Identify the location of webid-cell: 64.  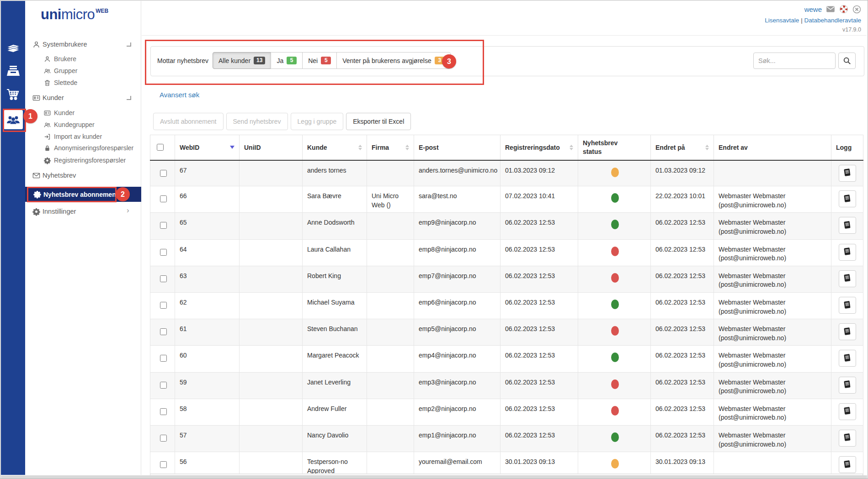
(208, 253).